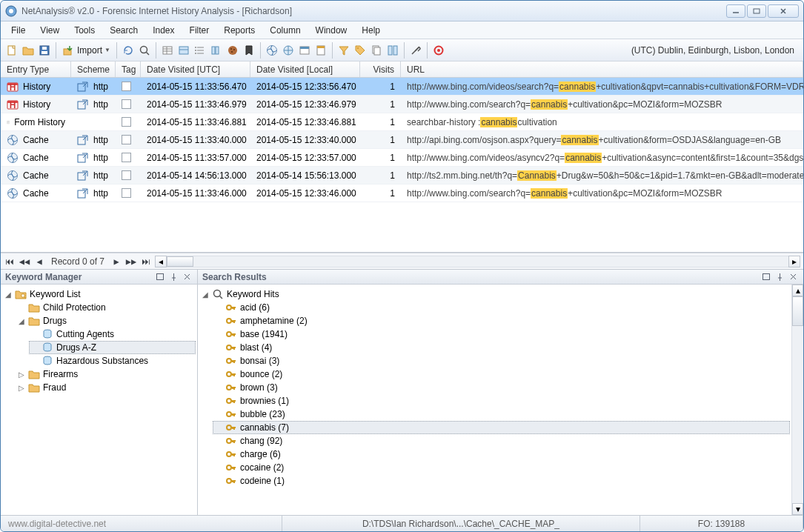 This screenshot has height=532, width=804. I want to click on nav-next: ▶, so click(116, 262).